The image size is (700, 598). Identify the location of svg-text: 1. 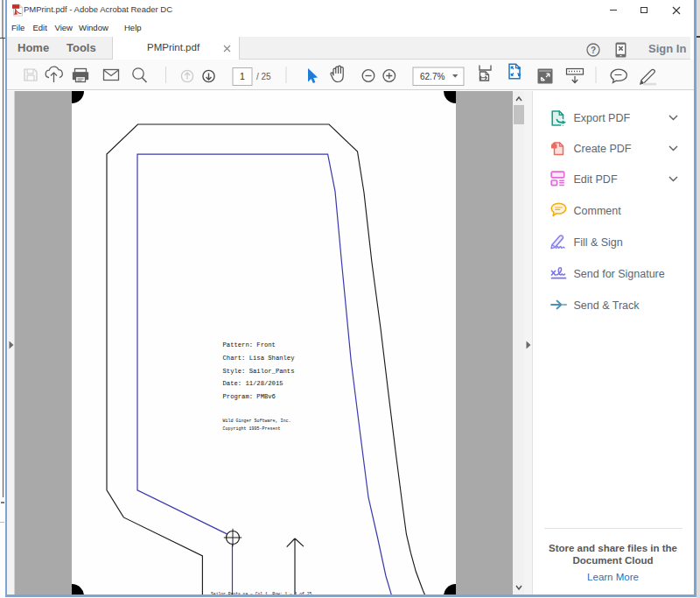
(242, 76).